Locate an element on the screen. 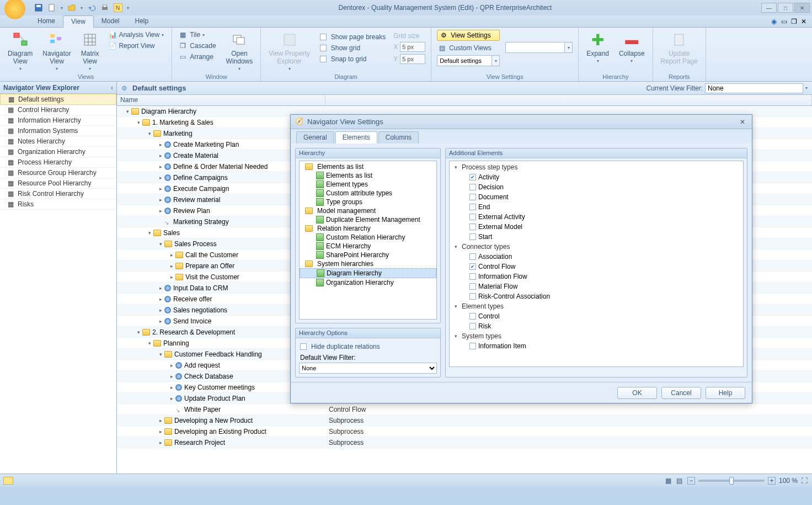  close-button: ✕ is located at coordinates (802, 8).